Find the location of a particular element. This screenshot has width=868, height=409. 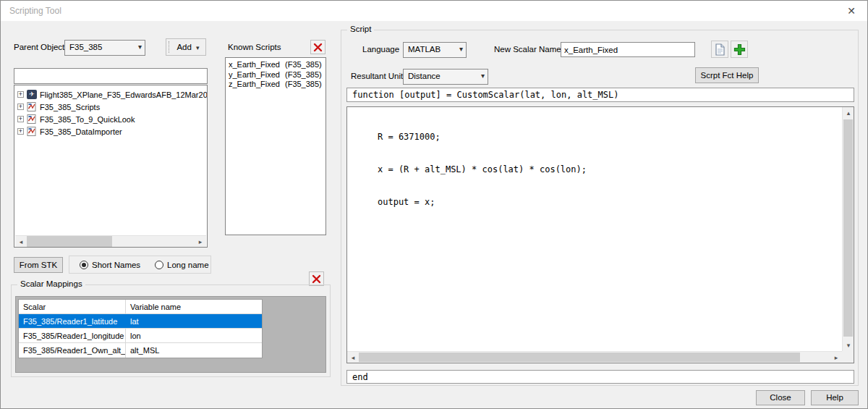

titlebar: Scripting Tool ✕ is located at coordinates (434, 11).